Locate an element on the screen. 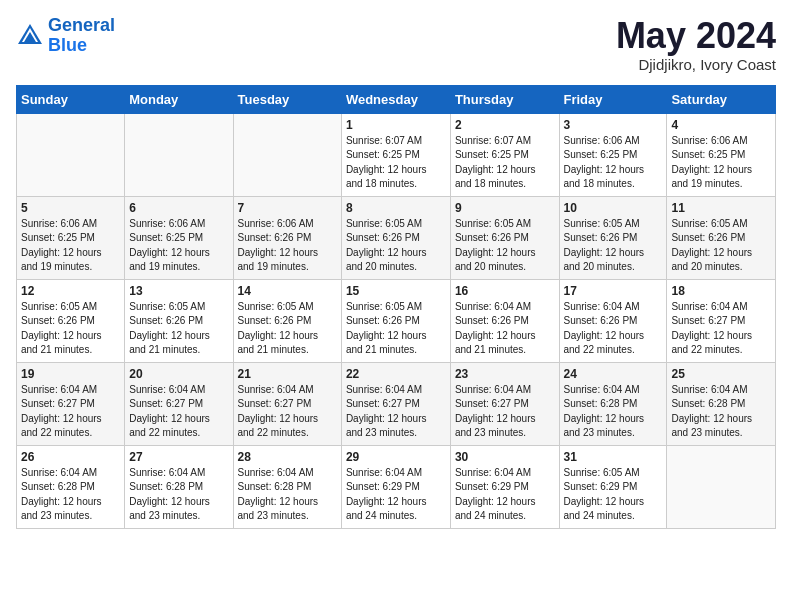 The image size is (792, 612). calendar-cell: 7Sunrise: 6:06 AM Sunset: 6:26 PM Daylig… is located at coordinates (287, 238).